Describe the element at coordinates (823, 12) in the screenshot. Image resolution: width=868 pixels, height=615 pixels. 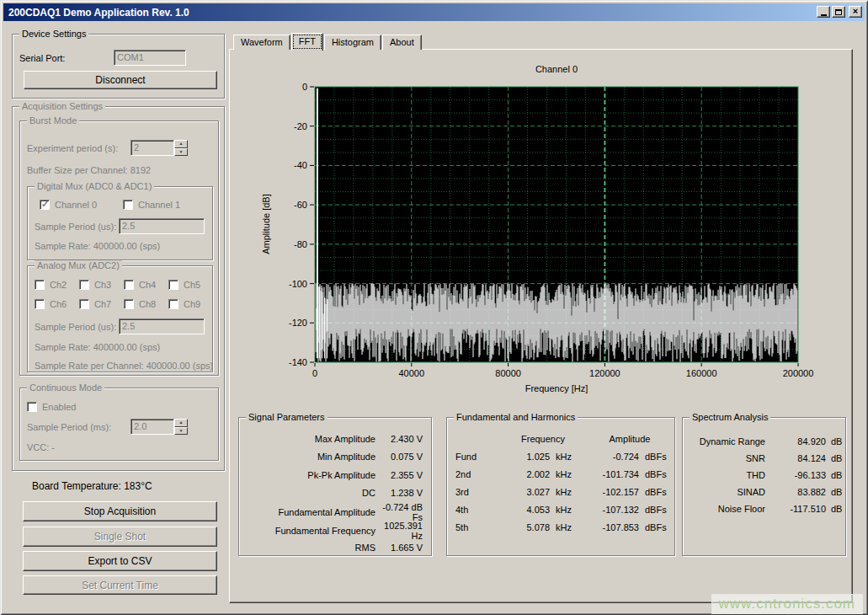
I see `minimize-button` at that location.